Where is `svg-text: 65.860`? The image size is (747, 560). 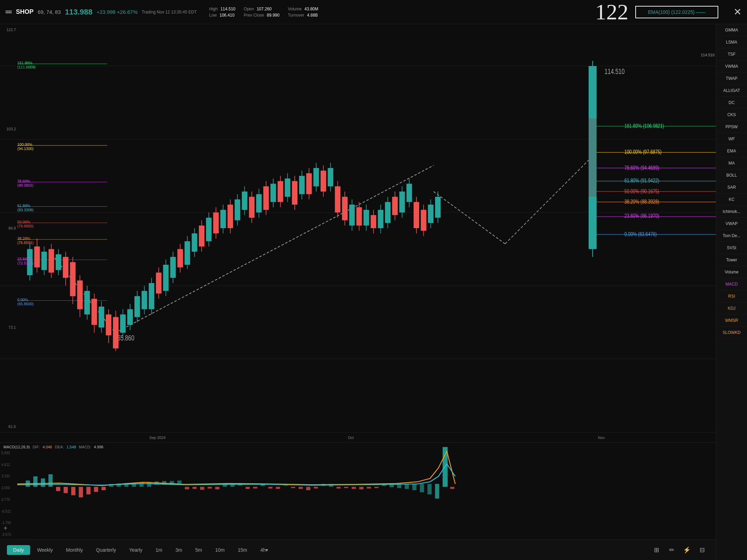 svg-text: 65.860 is located at coordinates (126, 338).